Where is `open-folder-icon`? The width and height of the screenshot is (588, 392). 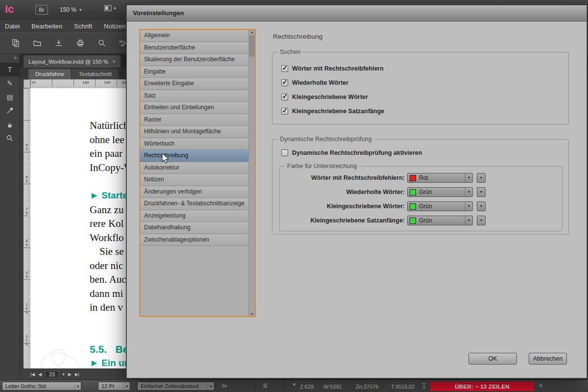
open-folder-icon is located at coordinates (37, 43).